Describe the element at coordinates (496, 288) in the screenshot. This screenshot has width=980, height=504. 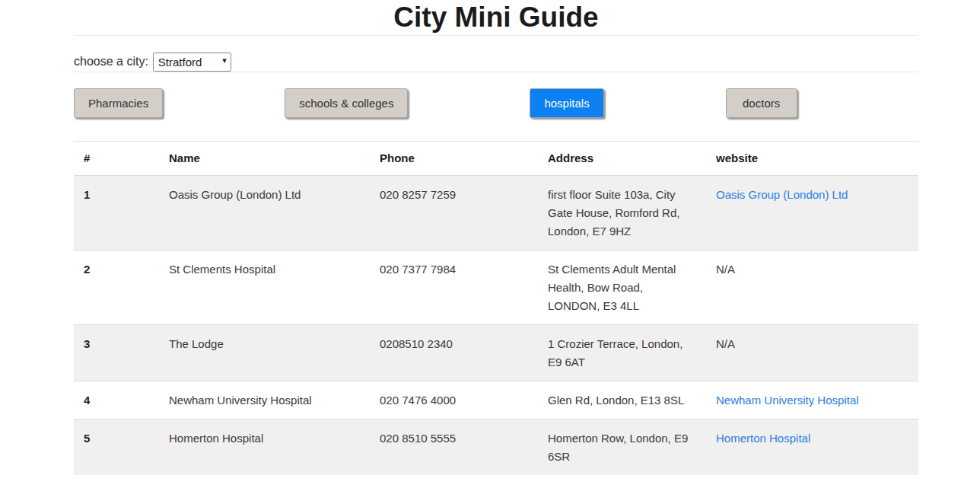
I see `table-row: 2 St Clements Hospital 020 7377 7984 St …` at that location.